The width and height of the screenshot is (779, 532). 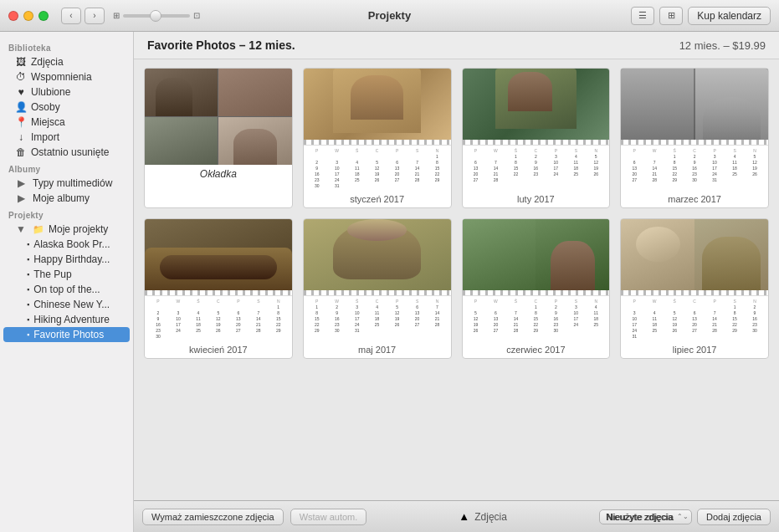 I want to click on auto-insert-button: Wstaw autom., so click(x=329, y=517).